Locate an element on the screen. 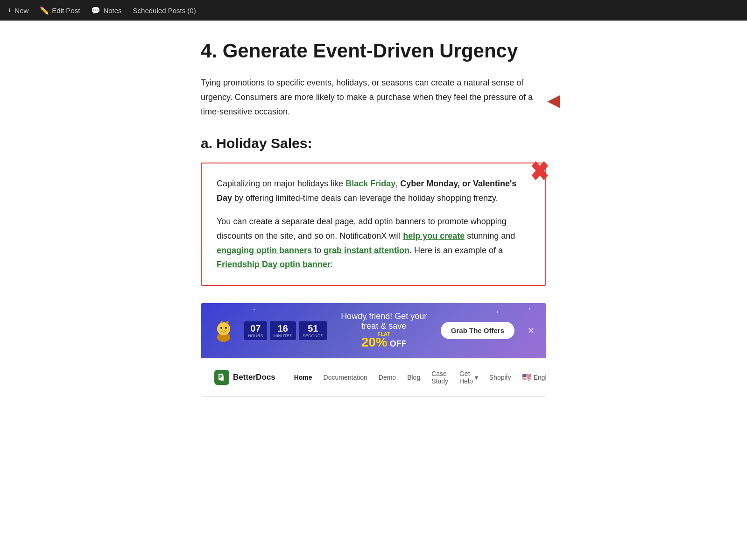  grab-offers-button: Grab The Offers is located at coordinates (478, 331).